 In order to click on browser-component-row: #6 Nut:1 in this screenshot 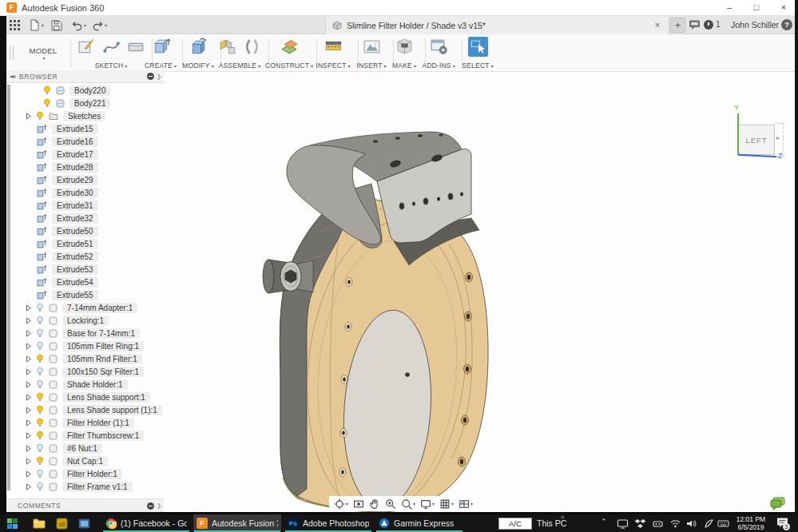, I will do `click(85, 448)`.